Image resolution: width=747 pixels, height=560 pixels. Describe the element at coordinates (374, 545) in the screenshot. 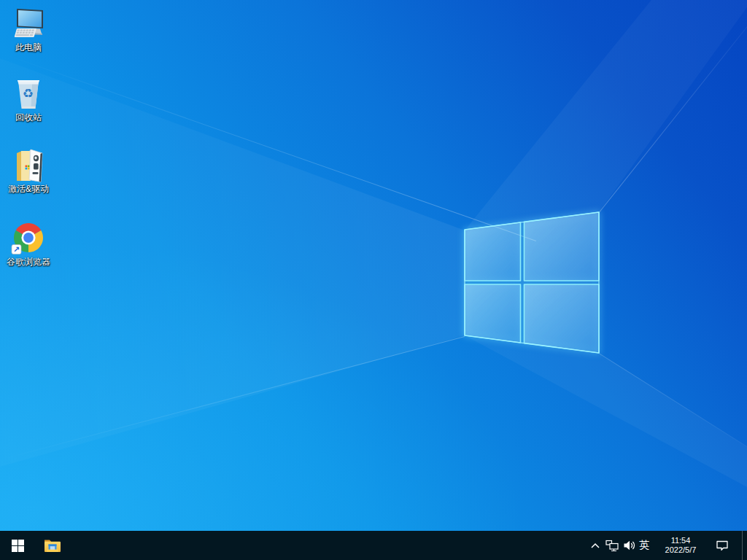

I see `taskbar: 英 11:54 2022/5/7` at that location.